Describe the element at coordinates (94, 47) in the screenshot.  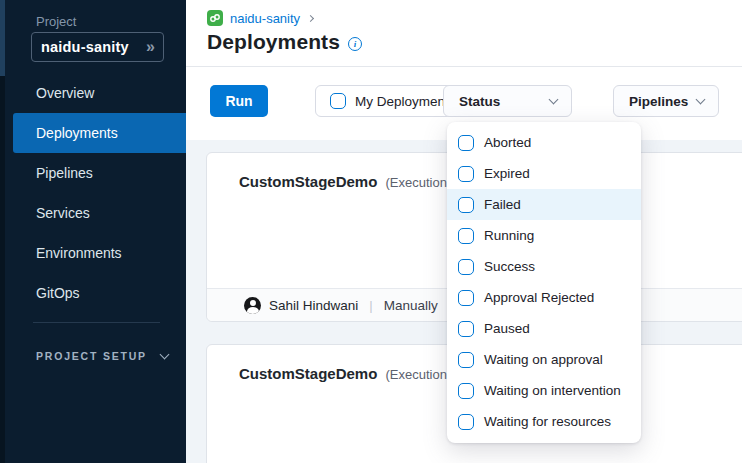
I see `project-selector-value: naidu-sanity` at that location.